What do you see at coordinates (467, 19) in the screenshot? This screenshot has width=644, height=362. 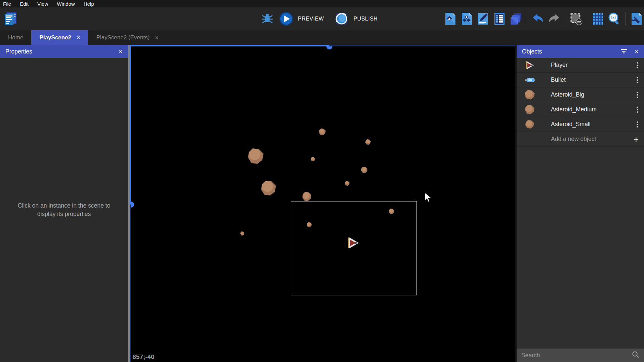 I see `object-groups-icon` at bounding box center [467, 19].